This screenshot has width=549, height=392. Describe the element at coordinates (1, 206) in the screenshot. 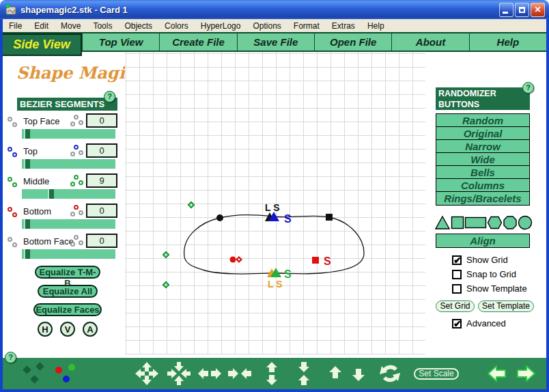

I see `window-border` at that location.